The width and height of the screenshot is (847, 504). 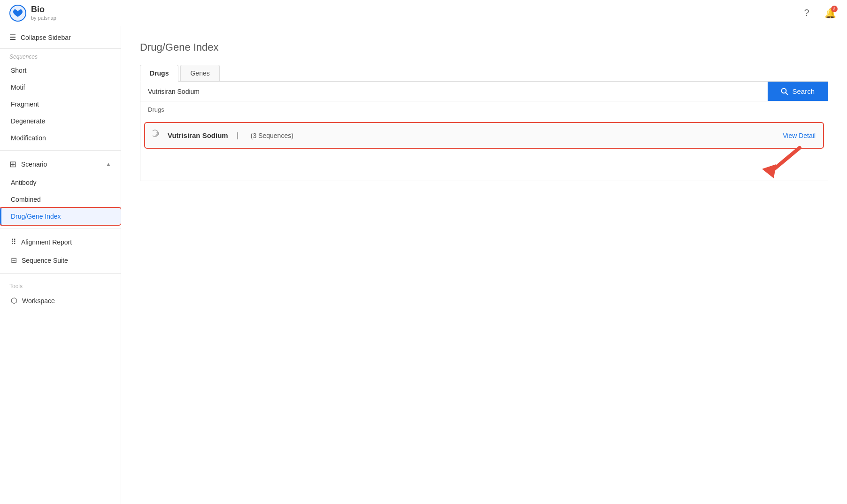 What do you see at coordinates (60, 216) in the screenshot?
I see `sidebar-item-drug-gene-index: Drug/Gene Index` at bounding box center [60, 216].